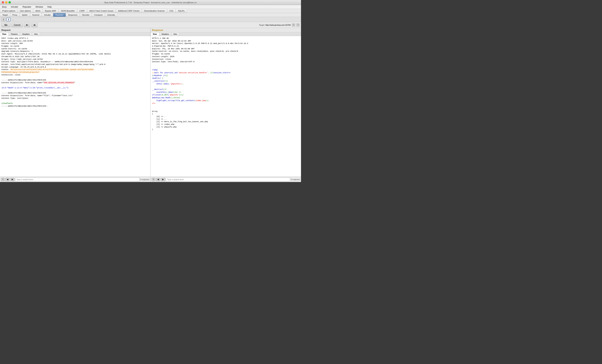 The image size is (602, 364). I want to click on target-label-text: Target:, so click(262, 25).